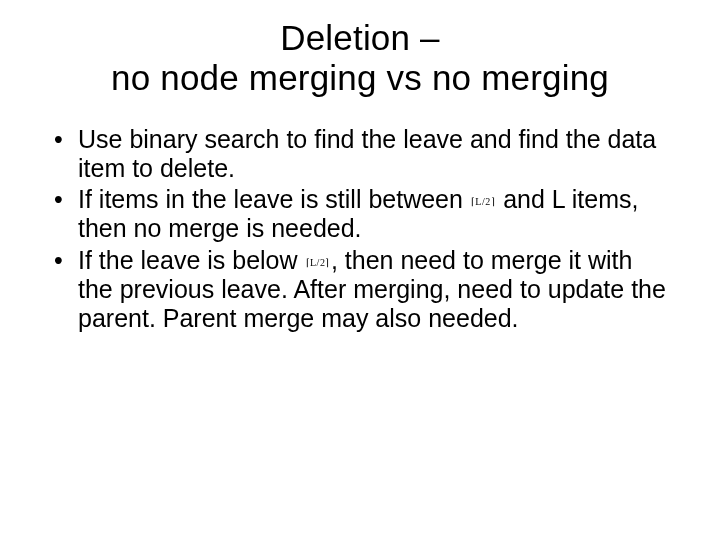  Describe the element at coordinates (274, 199) in the screenshot. I see `bullet-text: If items in the leave is still between` at that location.